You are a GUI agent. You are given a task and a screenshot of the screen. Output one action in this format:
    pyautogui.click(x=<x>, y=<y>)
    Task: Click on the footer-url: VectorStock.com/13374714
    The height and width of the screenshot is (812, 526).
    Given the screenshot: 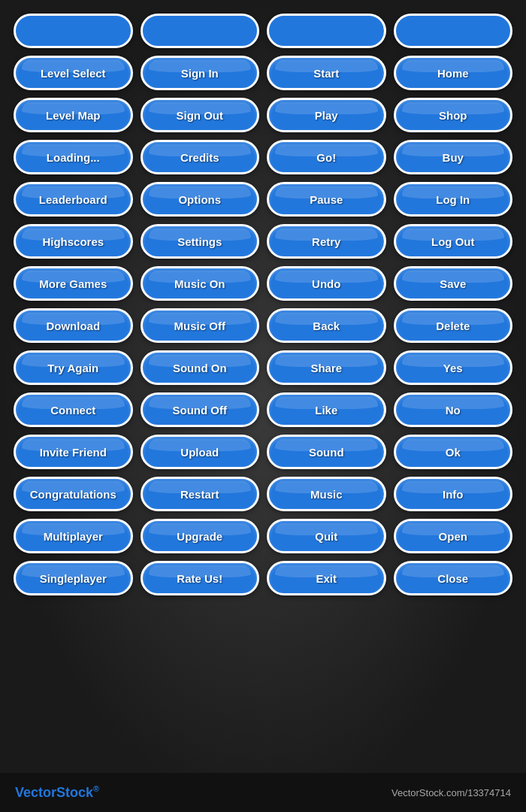 What is the action you would take?
    pyautogui.click(x=451, y=792)
    